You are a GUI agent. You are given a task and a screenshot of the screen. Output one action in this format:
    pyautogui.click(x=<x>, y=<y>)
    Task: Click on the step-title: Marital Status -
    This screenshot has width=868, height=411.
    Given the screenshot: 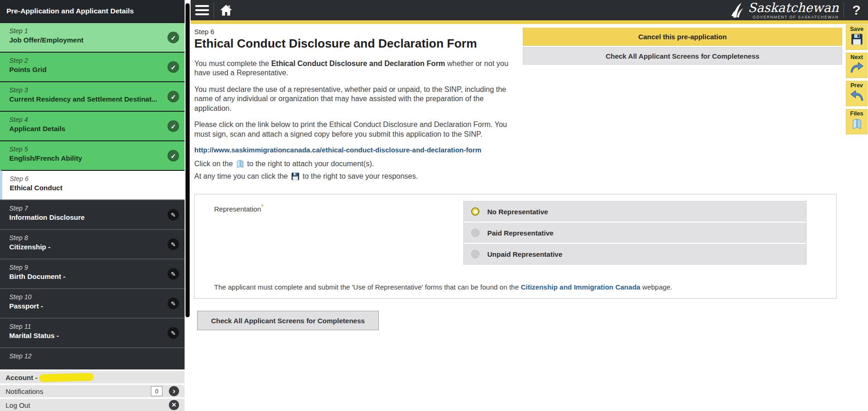 What is the action you would take?
    pyautogui.click(x=87, y=335)
    